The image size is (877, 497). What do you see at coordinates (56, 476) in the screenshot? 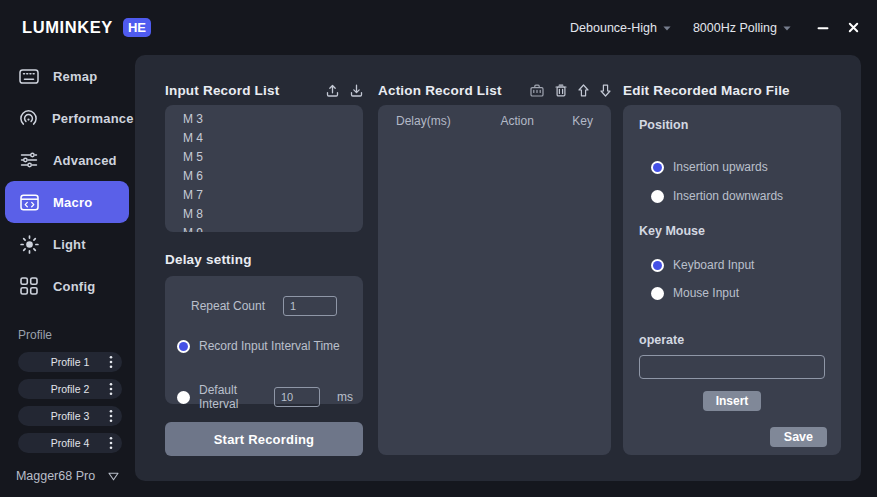
I see `device-name: Magger68 Pro` at bounding box center [56, 476].